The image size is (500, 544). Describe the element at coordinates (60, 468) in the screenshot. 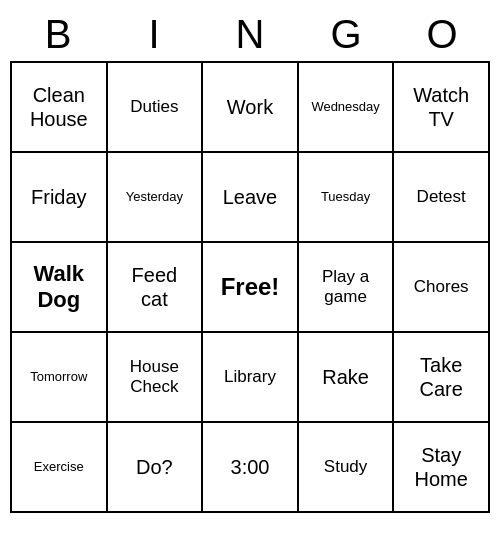

I see `cell-r4-c0: Exercise` at that location.